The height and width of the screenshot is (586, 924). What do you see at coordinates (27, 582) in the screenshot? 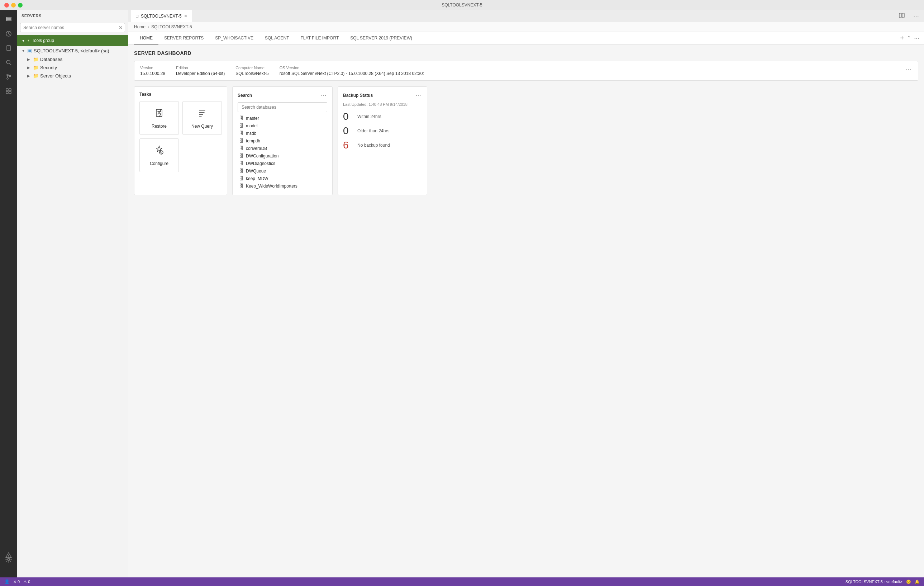
I see `status-warnings: ⚠ 0` at bounding box center [27, 582].